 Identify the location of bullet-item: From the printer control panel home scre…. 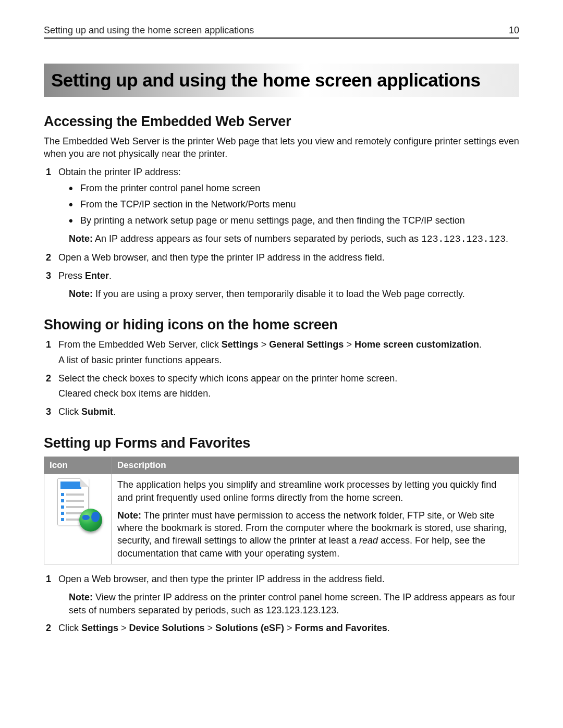
(294, 189).